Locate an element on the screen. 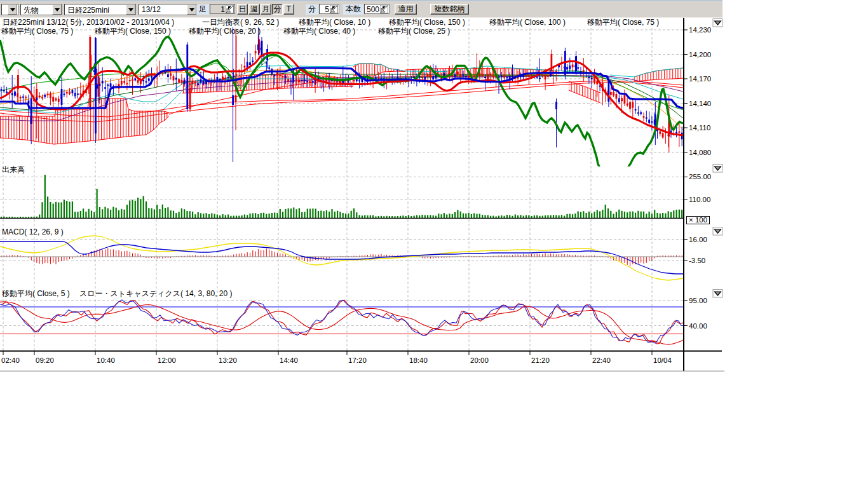 Image resolution: width=868 pixels, height=488 pixels. svg-text: 16.00 is located at coordinates (698, 240).